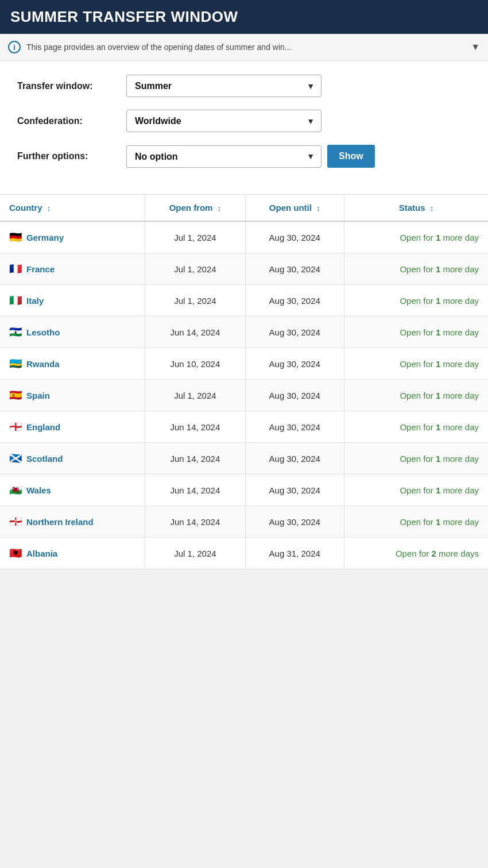 This screenshot has height=868, width=488. I want to click on page-title: SUMMER TRANSFER WINDOW, so click(124, 17).